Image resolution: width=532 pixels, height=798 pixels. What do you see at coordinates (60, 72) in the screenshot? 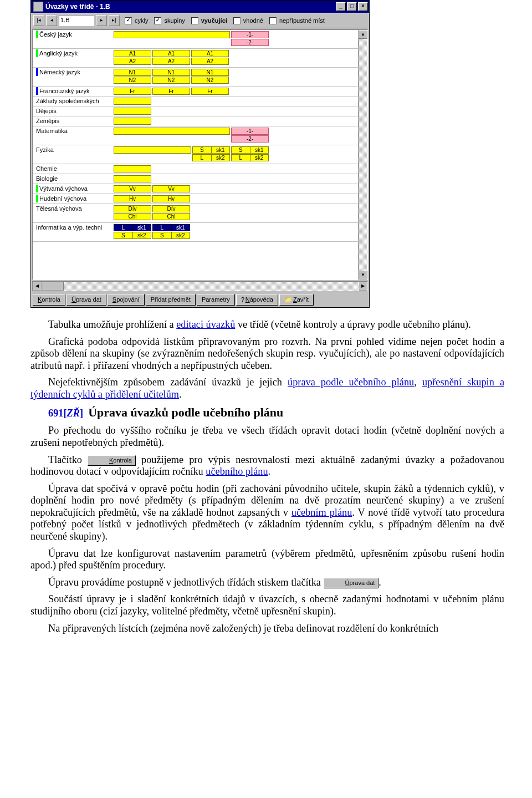
I see `subject-name: Německý jazyk` at bounding box center [60, 72].